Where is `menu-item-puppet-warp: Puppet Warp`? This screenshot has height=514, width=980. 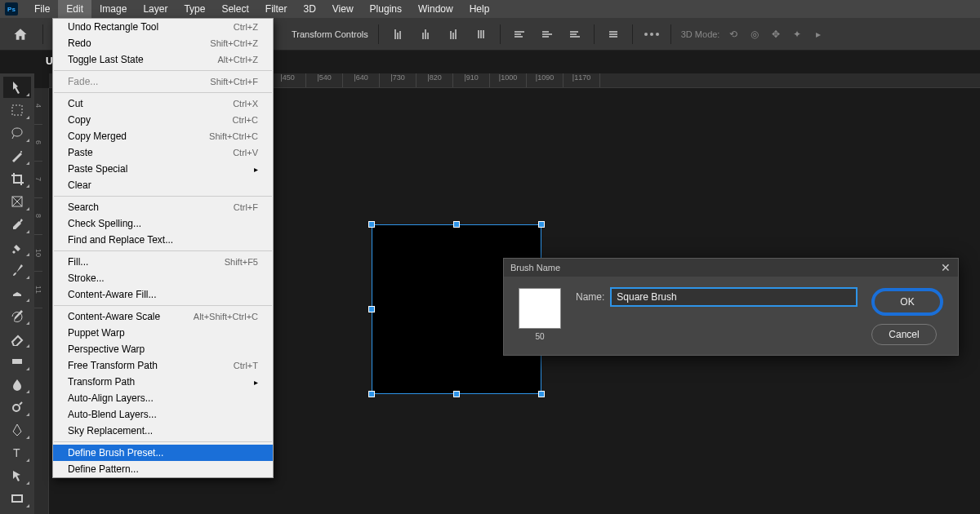 menu-item-puppet-warp: Puppet Warp is located at coordinates (163, 333).